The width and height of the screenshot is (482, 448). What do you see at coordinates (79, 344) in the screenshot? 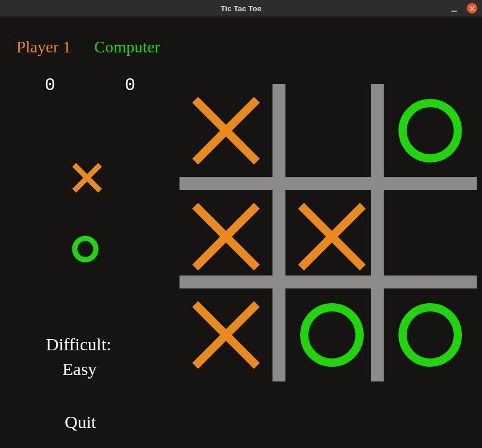
I see `difficulty-label: Difficult:` at bounding box center [79, 344].